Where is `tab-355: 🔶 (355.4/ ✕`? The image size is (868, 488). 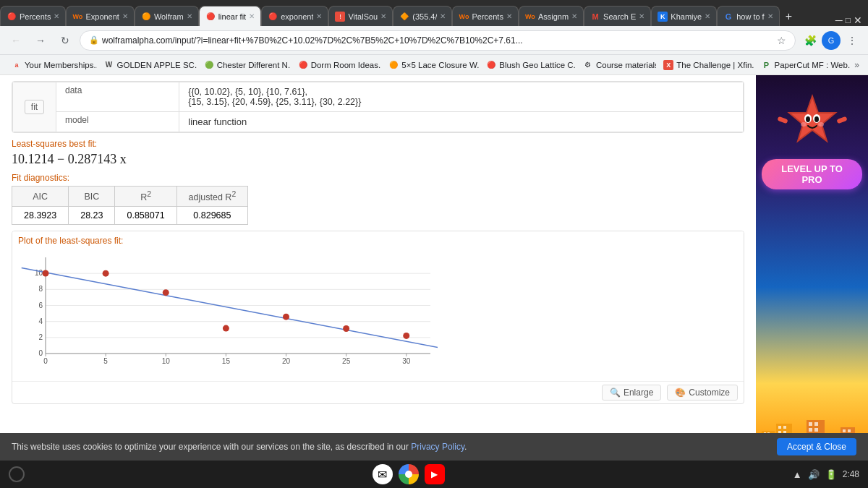 tab-355: 🔶 (355.4/ ✕ is located at coordinates (422, 16).